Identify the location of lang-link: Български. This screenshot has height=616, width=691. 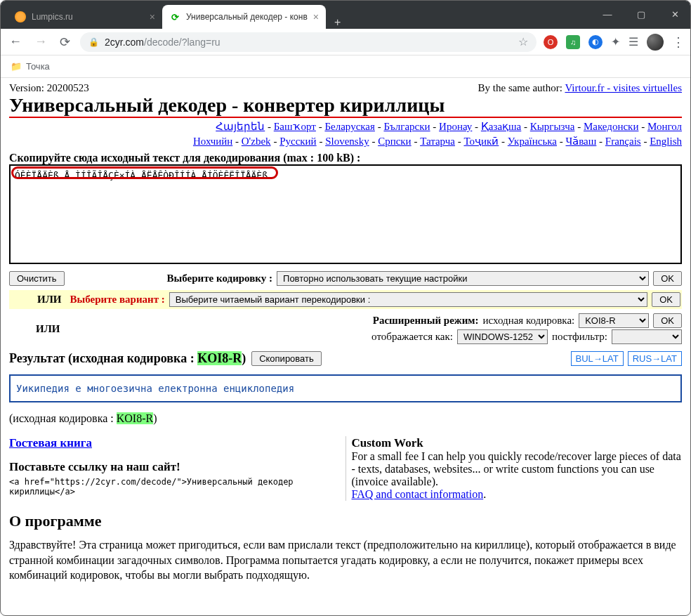
(407, 126).